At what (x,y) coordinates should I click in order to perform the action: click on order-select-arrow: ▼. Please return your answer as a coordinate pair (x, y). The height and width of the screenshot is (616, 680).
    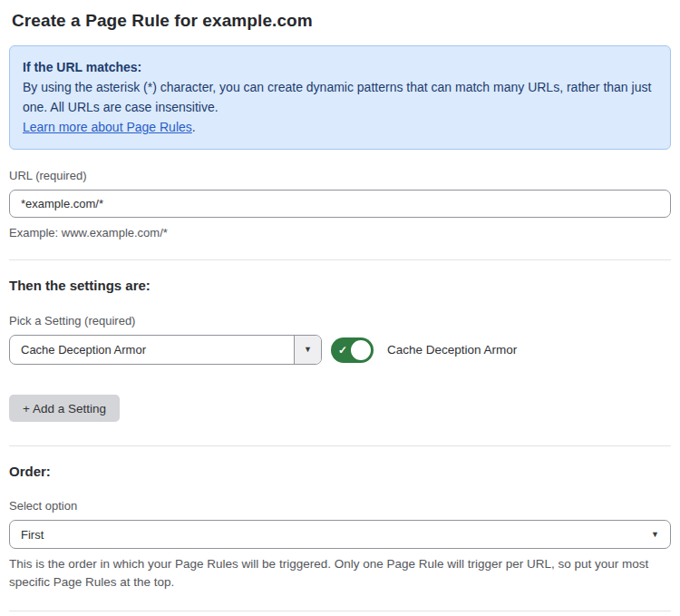
    Looking at the image, I should click on (660, 534).